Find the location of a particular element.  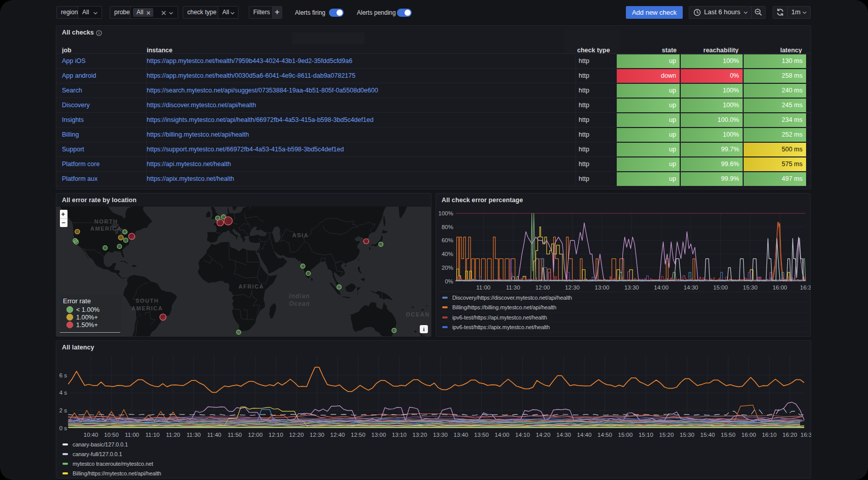

svg-text: 0 s is located at coordinates (63, 428).